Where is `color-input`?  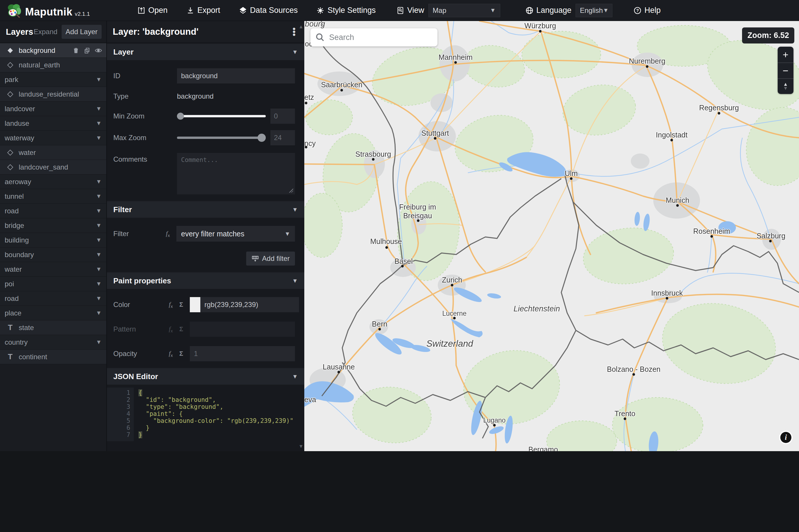
color-input is located at coordinates (250, 305).